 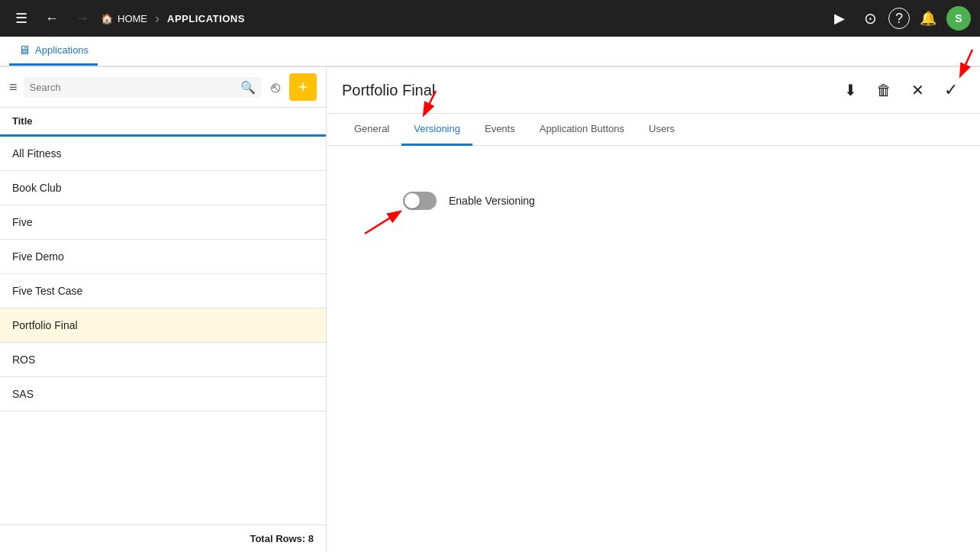 I want to click on applications-tab-icon: 🖥, so click(x=24, y=50).